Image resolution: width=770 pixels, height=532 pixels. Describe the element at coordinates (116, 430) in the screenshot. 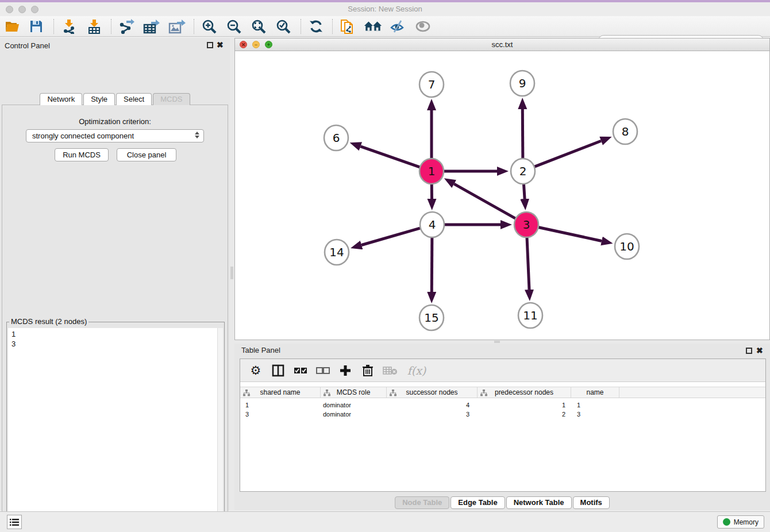

I see `mcds-result-textarea: 13` at that location.